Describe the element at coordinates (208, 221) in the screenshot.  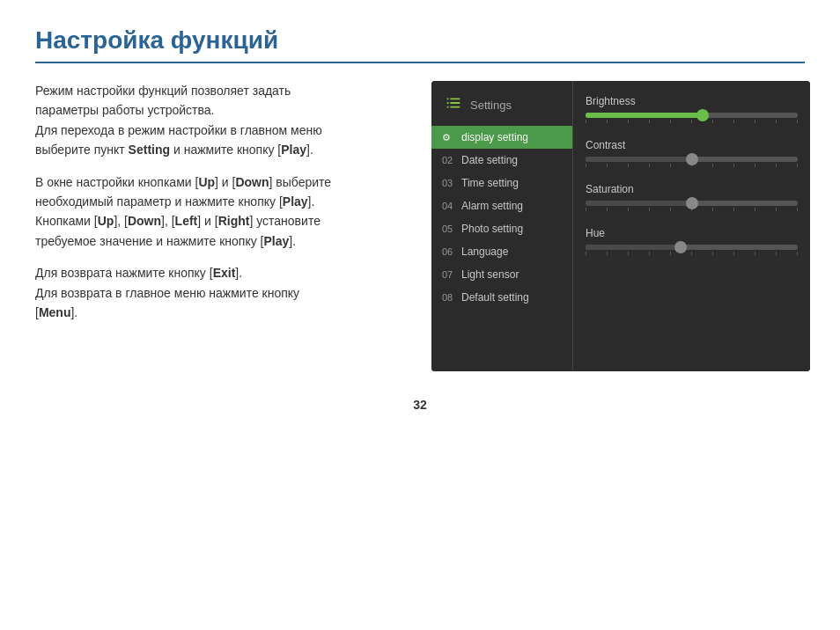
I see `para2-text7: ] и [` at that location.